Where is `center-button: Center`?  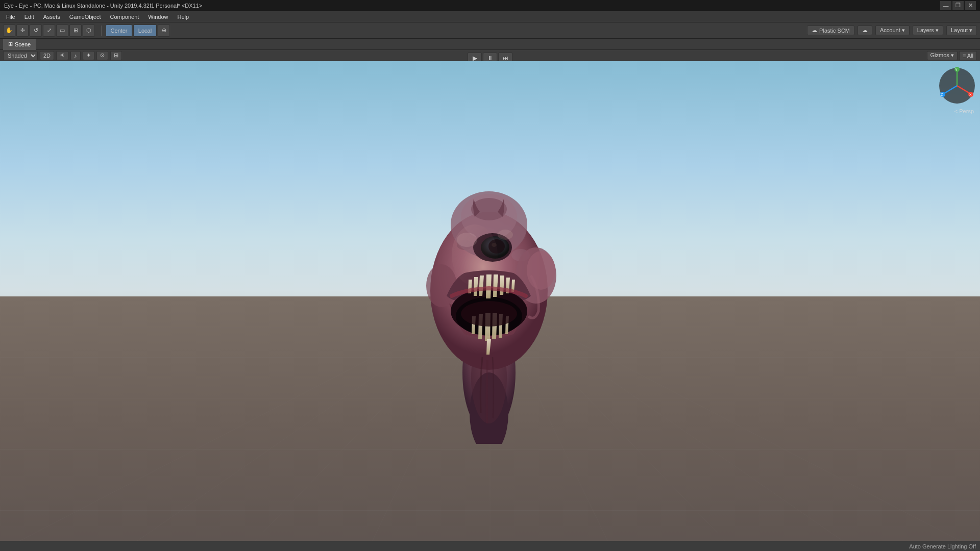 center-button: Center is located at coordinates (119, 31).